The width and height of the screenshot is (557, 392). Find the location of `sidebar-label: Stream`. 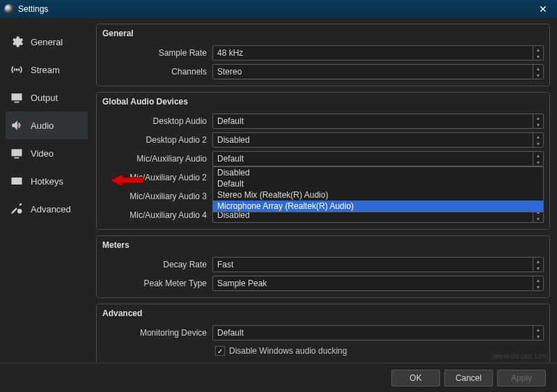

sidebar-label: Stream is located at coordinates (45, 70).